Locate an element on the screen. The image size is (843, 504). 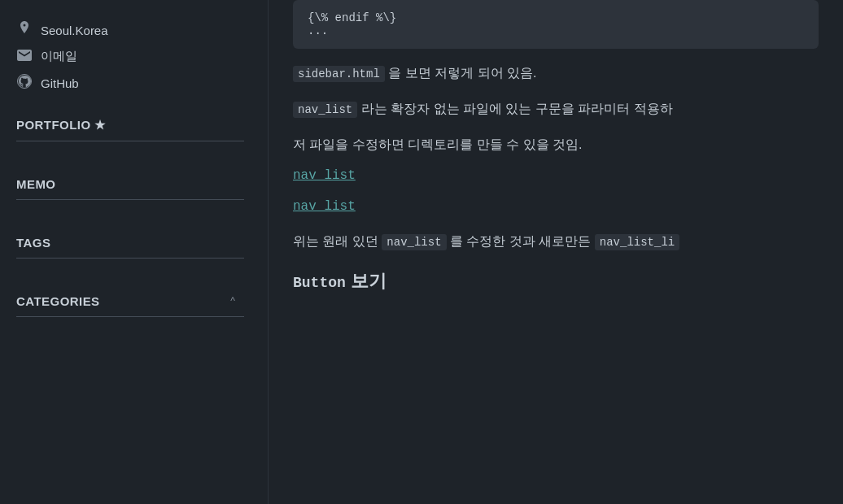
paragraph-1: sidebar.html 을 보면 저렇게 되어 있음. is located at coordinates (556, 73).